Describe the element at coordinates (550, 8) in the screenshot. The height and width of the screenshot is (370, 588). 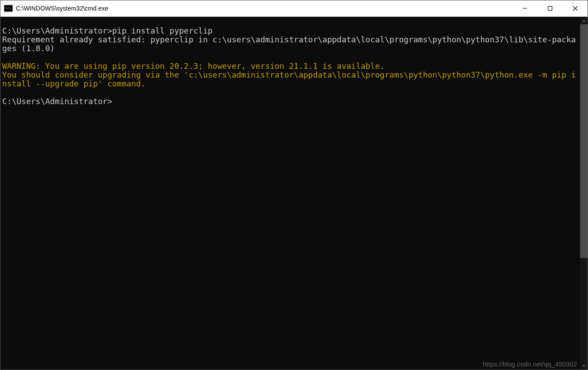
I see `maximize-button` at that location.